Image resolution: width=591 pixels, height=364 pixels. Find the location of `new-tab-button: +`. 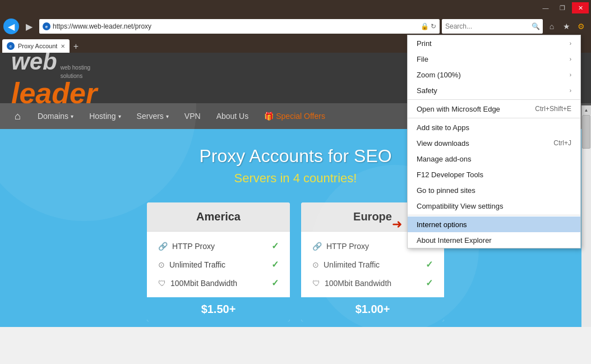

new-tab-button: + is located at coordinates (76, 47).